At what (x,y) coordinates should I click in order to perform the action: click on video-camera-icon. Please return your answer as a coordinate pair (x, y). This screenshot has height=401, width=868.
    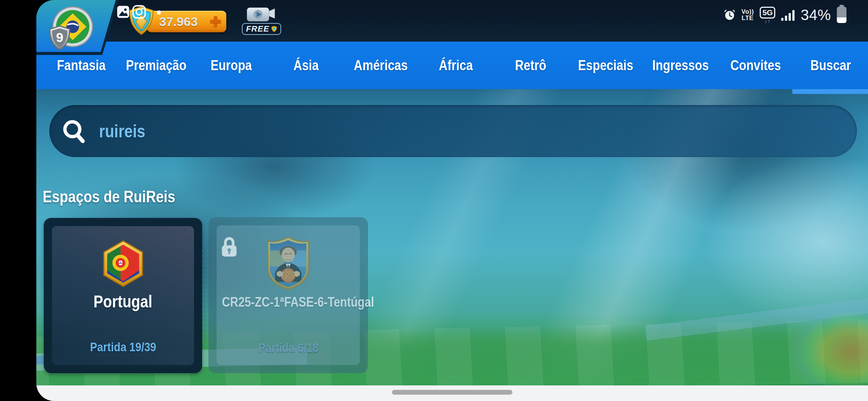
    Looking at the image, I should click on (261, 14).